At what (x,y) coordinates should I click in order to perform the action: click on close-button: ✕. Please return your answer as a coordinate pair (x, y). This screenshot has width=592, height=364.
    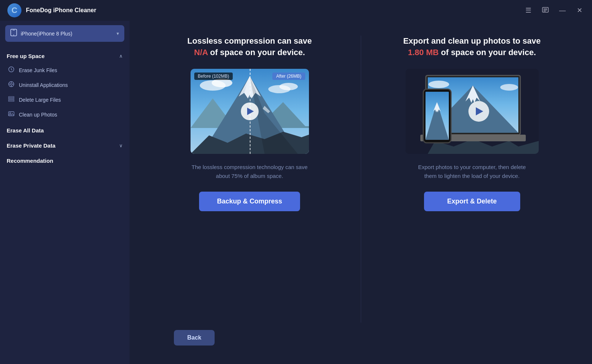
    Looking at the image, I should click on (579, 10).